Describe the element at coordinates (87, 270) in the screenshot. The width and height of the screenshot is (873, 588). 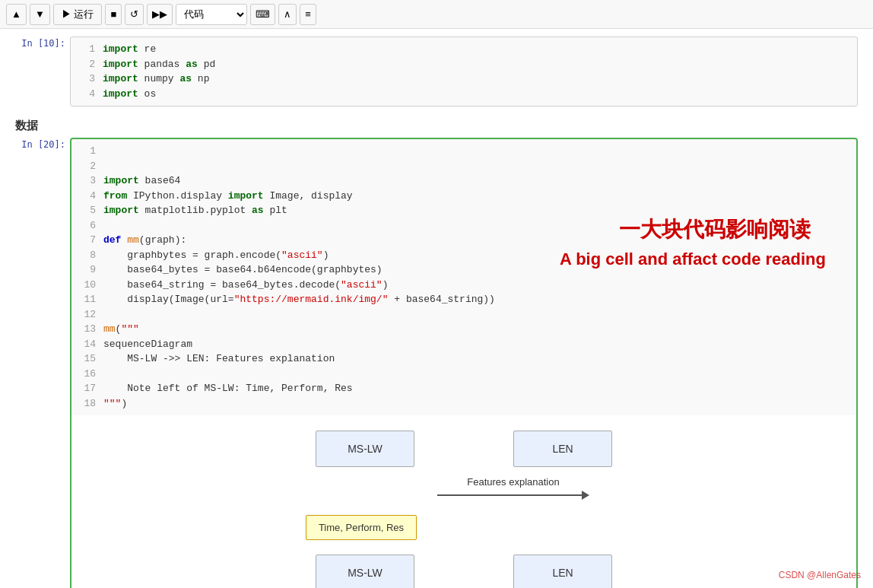
I see `line-num: 9` at that location.